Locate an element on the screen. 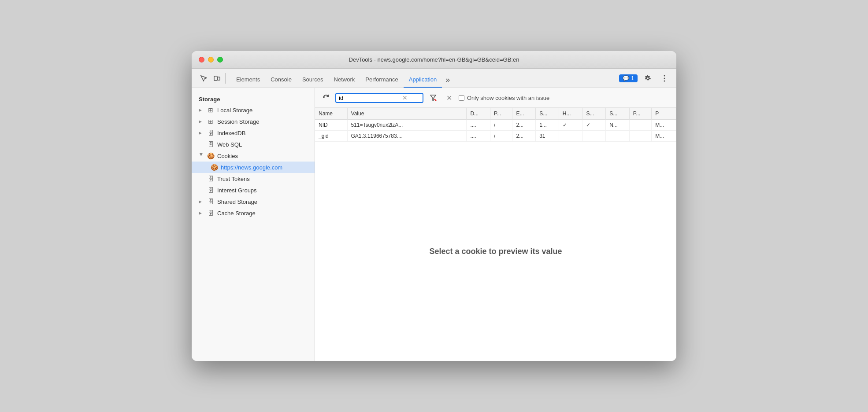  cookies-table: Name Value D... P... E... S... H... S...… is located at coordinates (496, 125).